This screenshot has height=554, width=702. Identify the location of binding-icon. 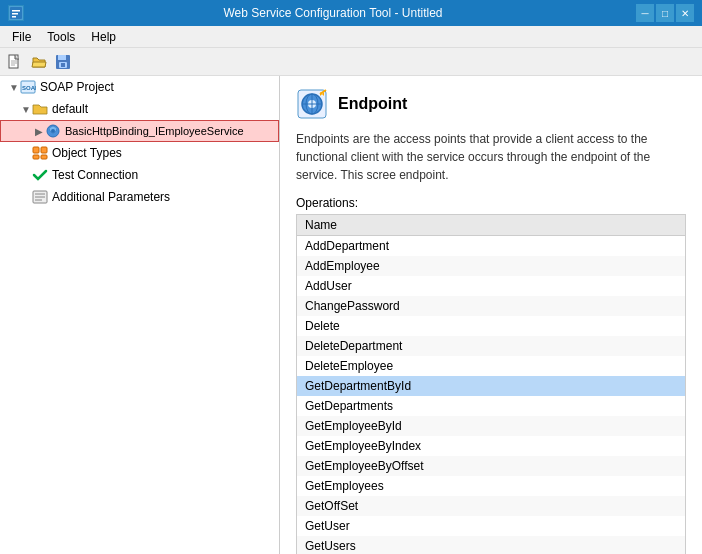
(53, 131).